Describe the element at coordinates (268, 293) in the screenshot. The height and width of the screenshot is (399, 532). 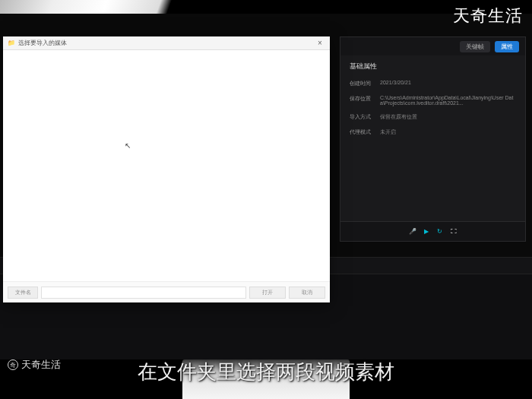
I see `open-button: 打开` at that location.